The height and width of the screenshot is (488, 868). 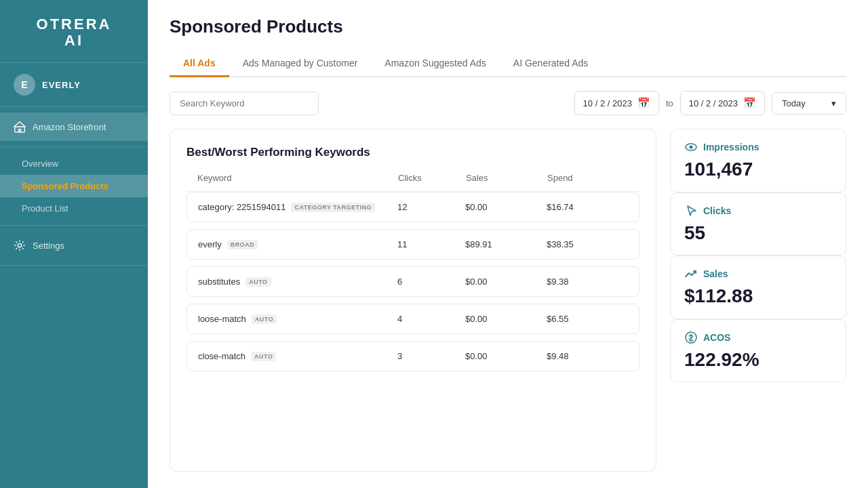 What do you see at coordinates (587, 319) in the screenshot?
I see `spend-cell: $6.55` at bounding box center [587, 319].